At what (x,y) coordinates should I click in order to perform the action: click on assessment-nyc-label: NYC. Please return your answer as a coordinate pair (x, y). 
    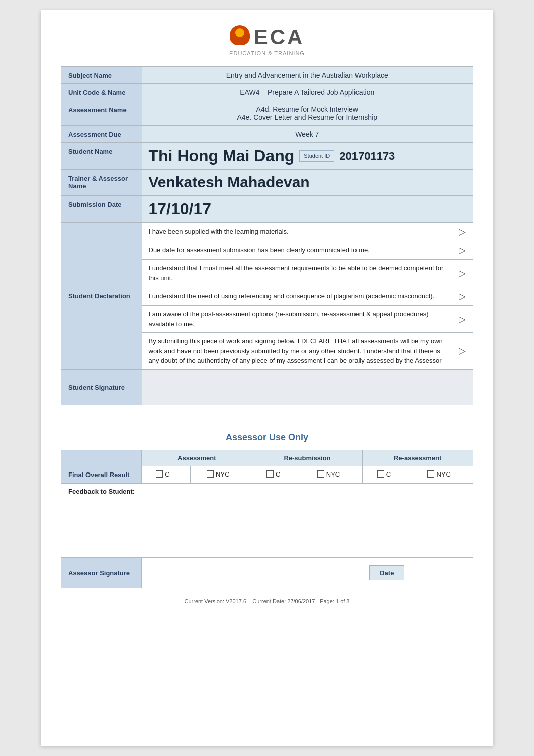
    Looking at the image, I should click on (222, 475).